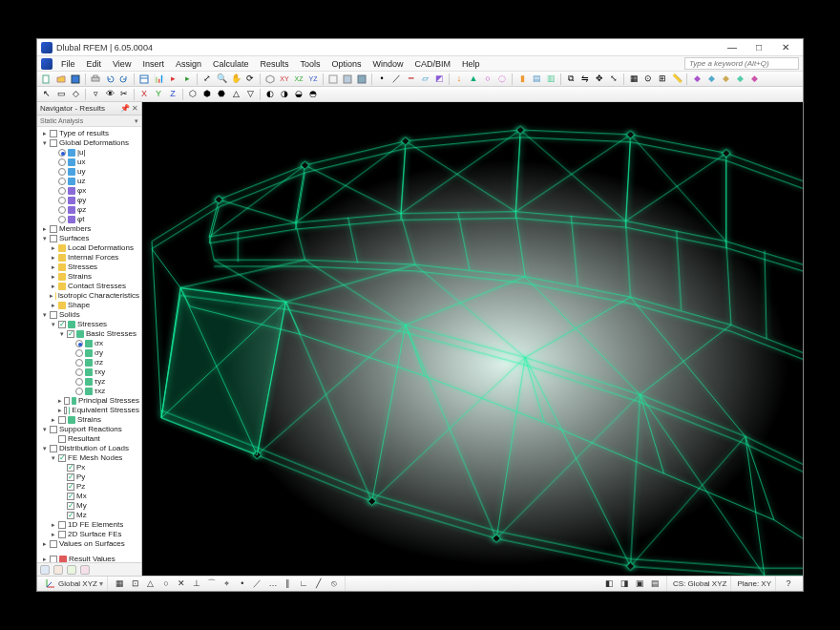 Image resolution: width=840 pixels, height=630 pixels. What do you see at coordinates (551, 79) in the screenshot?
I see `thickness-icon: ▥` at bounding box center [551, 79].